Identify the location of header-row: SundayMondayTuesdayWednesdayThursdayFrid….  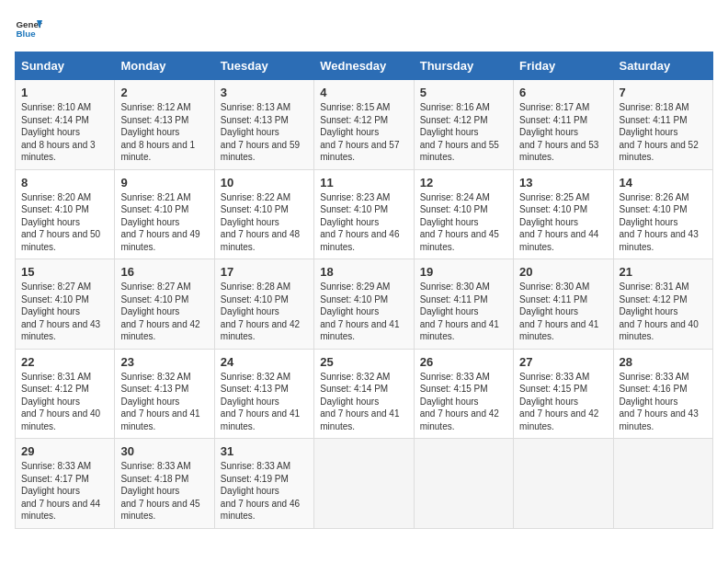
(364, 66).